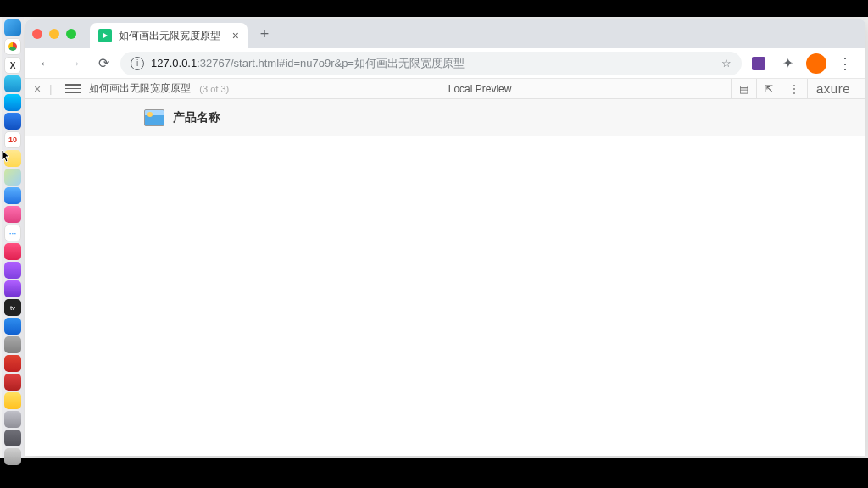  Describe the element at coordinates (61, 34) in the screenshot. I see `window-controls` at that location.